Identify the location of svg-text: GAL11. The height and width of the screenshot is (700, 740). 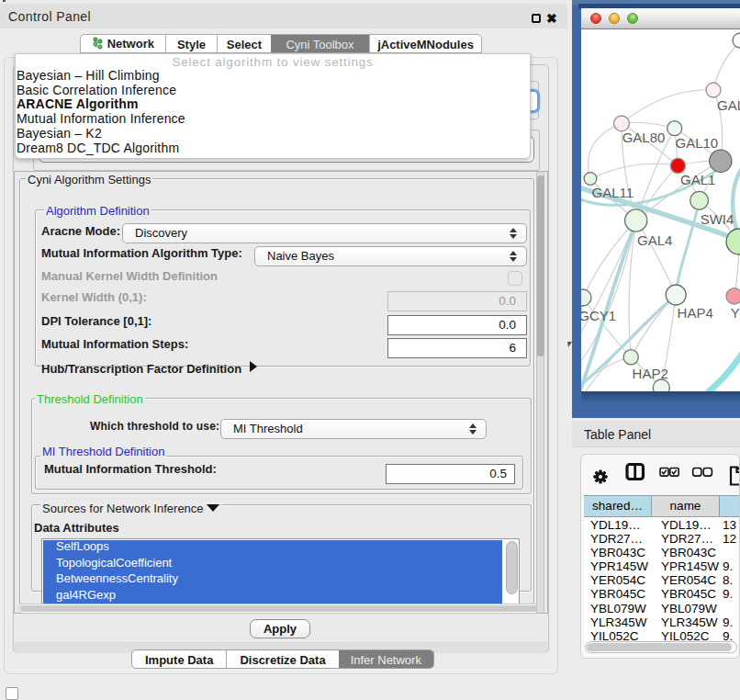
(613, 193).